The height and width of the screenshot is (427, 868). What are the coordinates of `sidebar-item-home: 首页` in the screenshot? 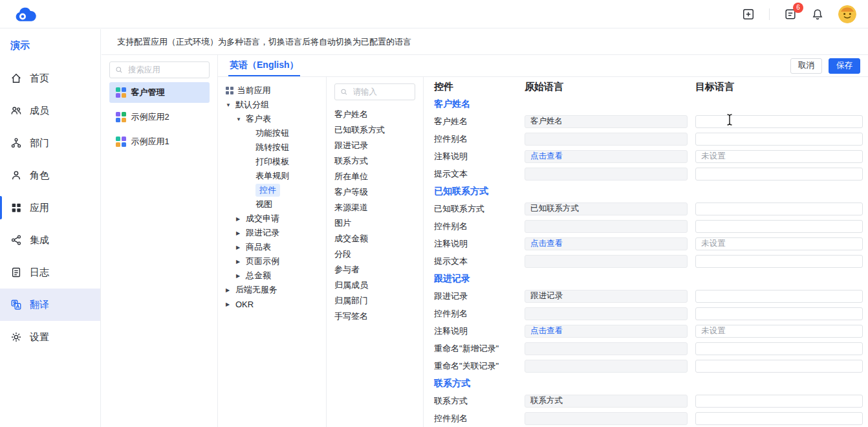 It's located at (50, 78).